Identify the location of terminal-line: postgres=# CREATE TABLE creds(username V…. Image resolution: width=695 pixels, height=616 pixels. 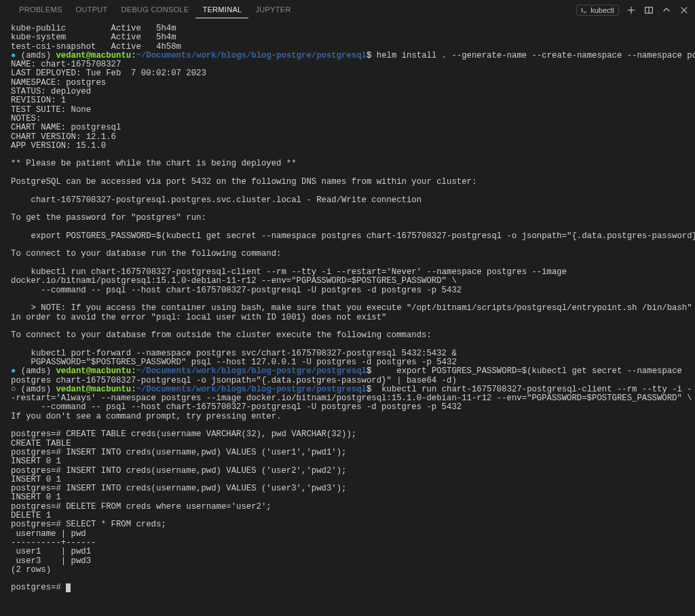
(183, 434).